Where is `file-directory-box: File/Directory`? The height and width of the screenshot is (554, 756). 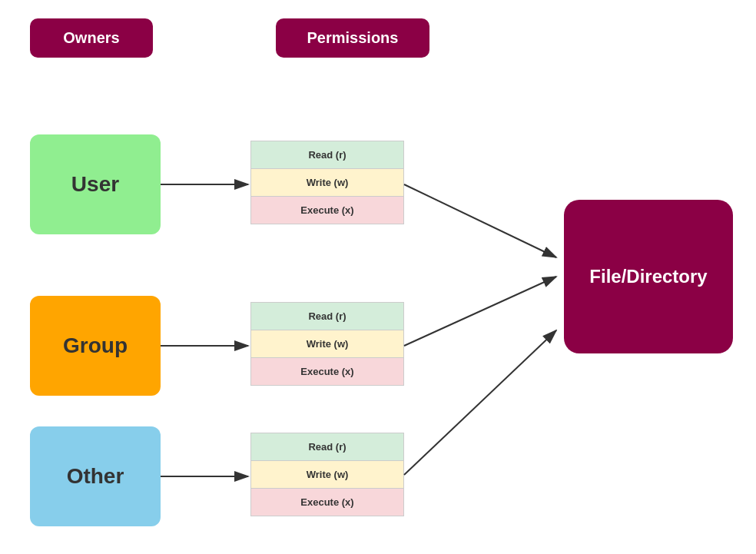 file-directory-box: File/Directory is located at coordinates (648, 277).